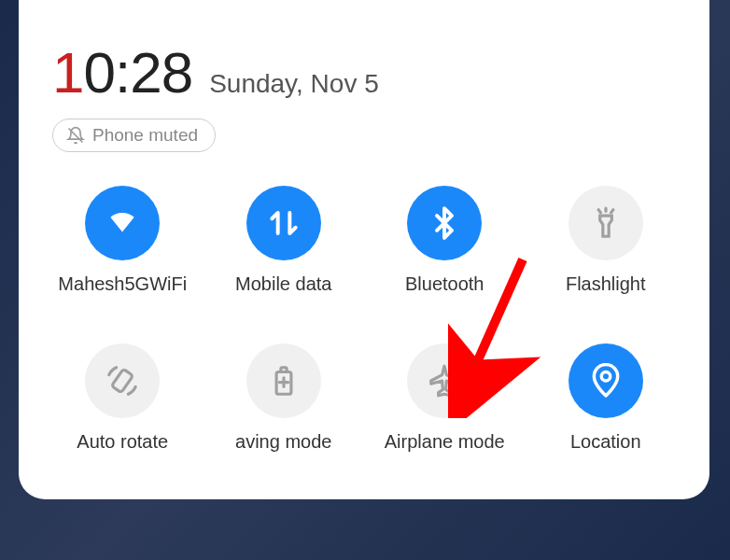 Image resolution: width=730 pixels, height=560 pixels. Describe the element at coordinates (122, 442) in the screenshot. I see `auto-rotate-label: Auto rotate` at that location.